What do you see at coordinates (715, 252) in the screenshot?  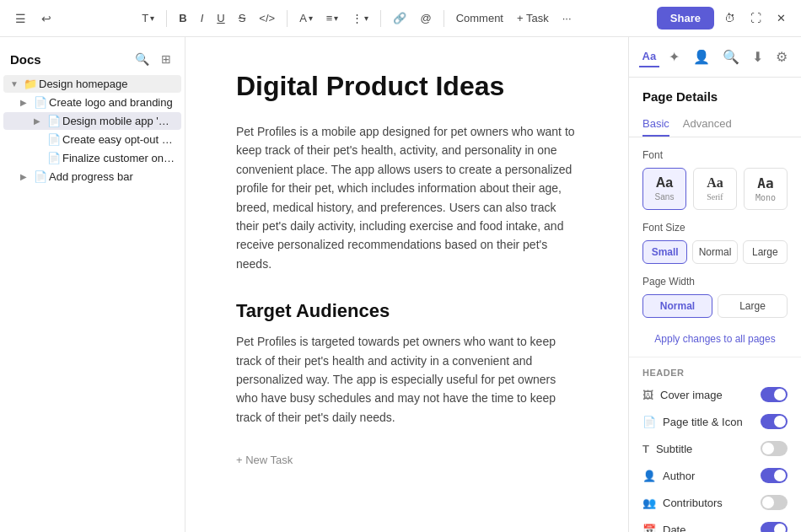 I see `font-size-normal: Normal` at bounding box center [715, 252].